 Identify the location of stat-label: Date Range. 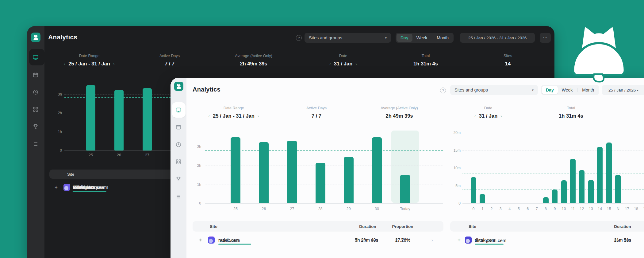
(234, 108).